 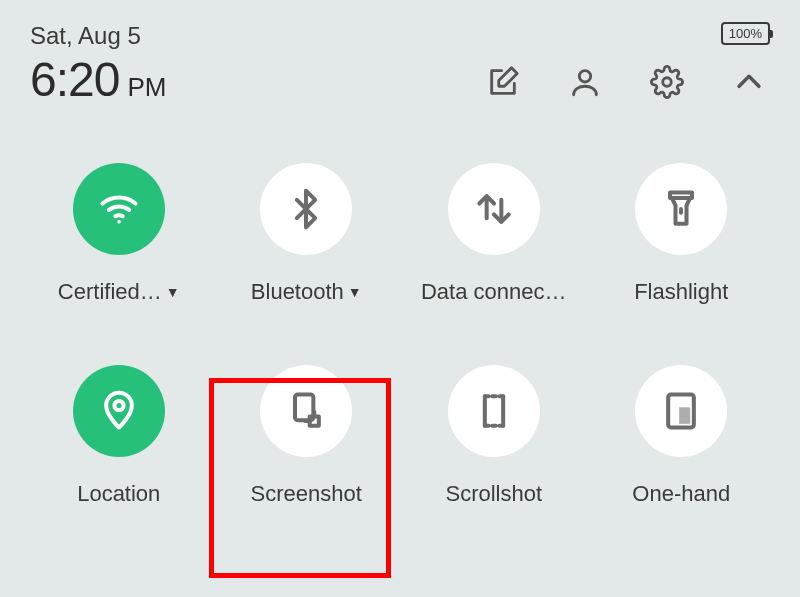 I want to click on header-actions, so click(x=626, y=82).